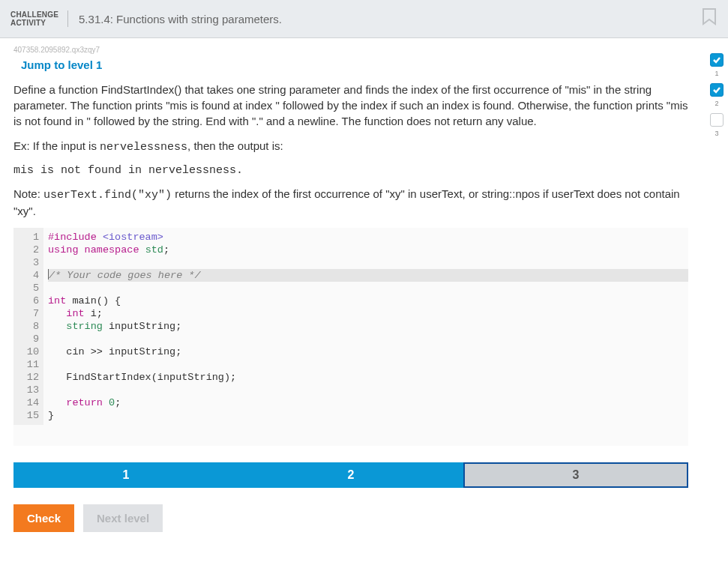  What do you see at coordinates (717, 133) in the screenshot?
I see `level-num-3: 3` at bounding box center [717, 133].